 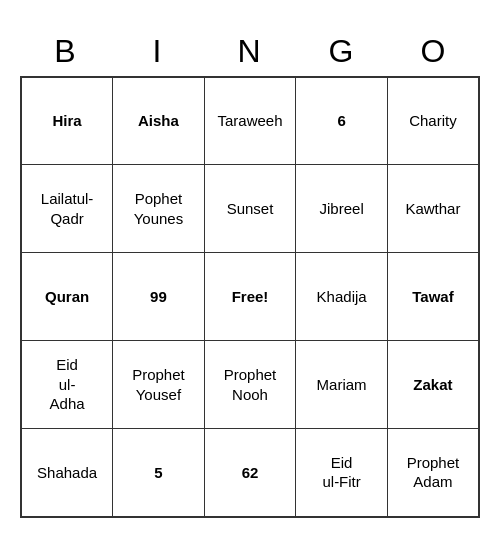 I want to click on header-g: G, so click(x=342, y=52).